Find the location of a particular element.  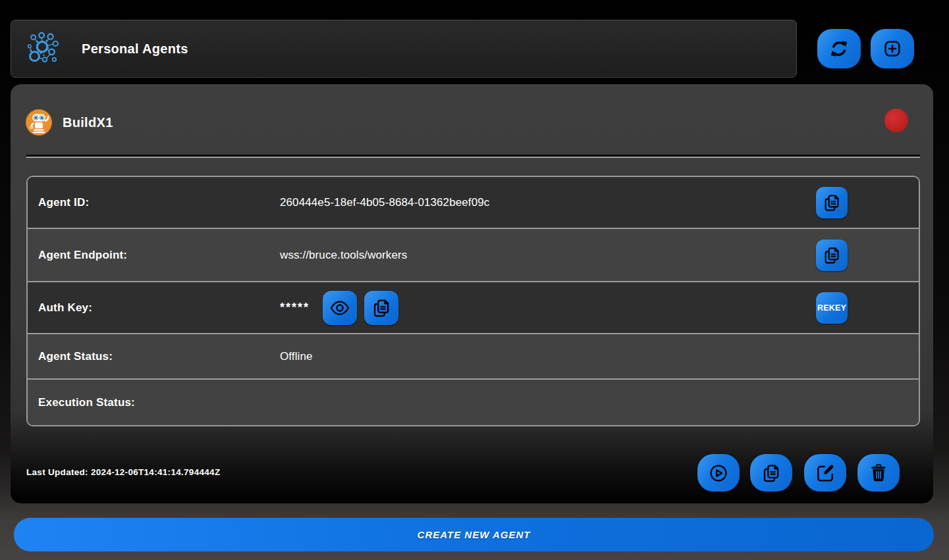

header-divider is located at coordinates (473, 157).